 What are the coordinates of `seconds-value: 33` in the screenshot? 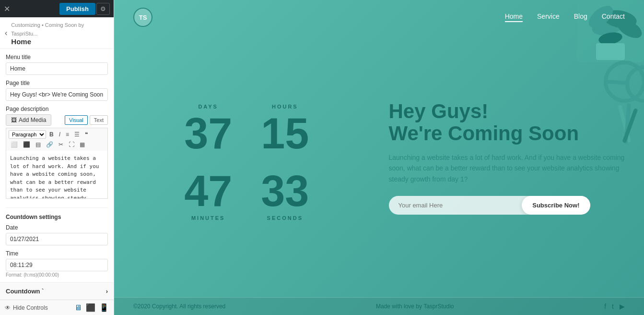 It's located at (285, 191).